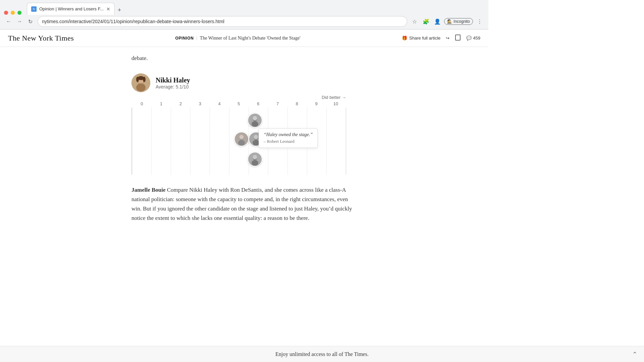 The width and height of the screenshot is (644, 362). What do you see at coordinates (13, 13) in the screenshot?
I see `window-minimize-button` at bounding box center [13, 13].